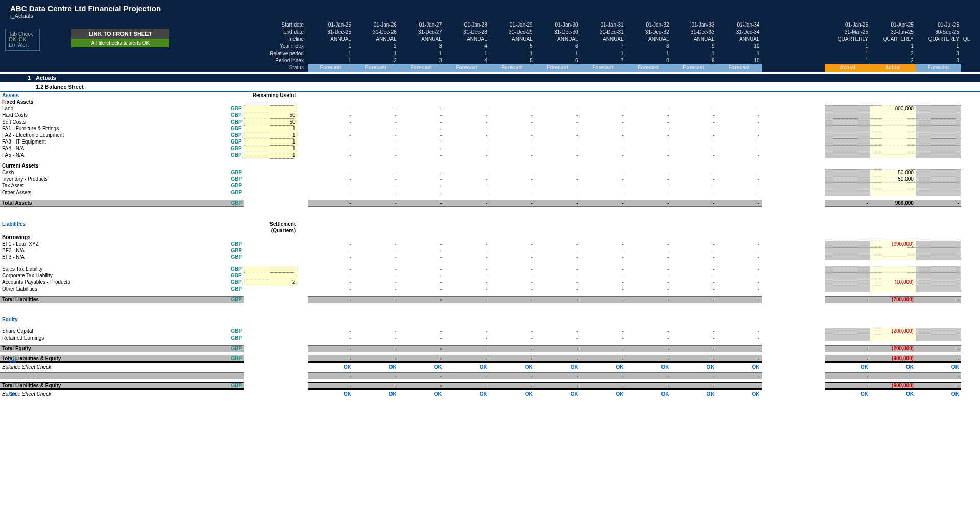 This screenshot has height=523, width=980. I want to click on period-index-row: Period index12345678910123, so click(490, 60).